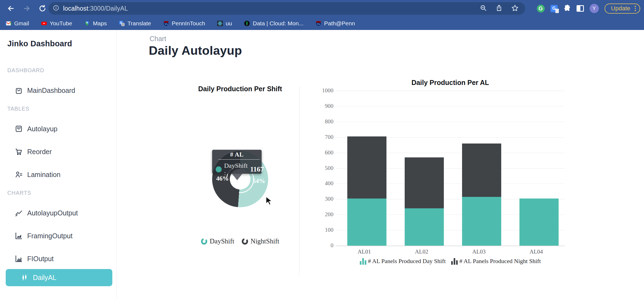 This screenshot has width=644, height=299. What do you see at coordinates (496, 261) in the screenshot?
I see `bar-legend-item-night-shift: # AL Panels Produced Night Shift` at bounding box center [496, 261].